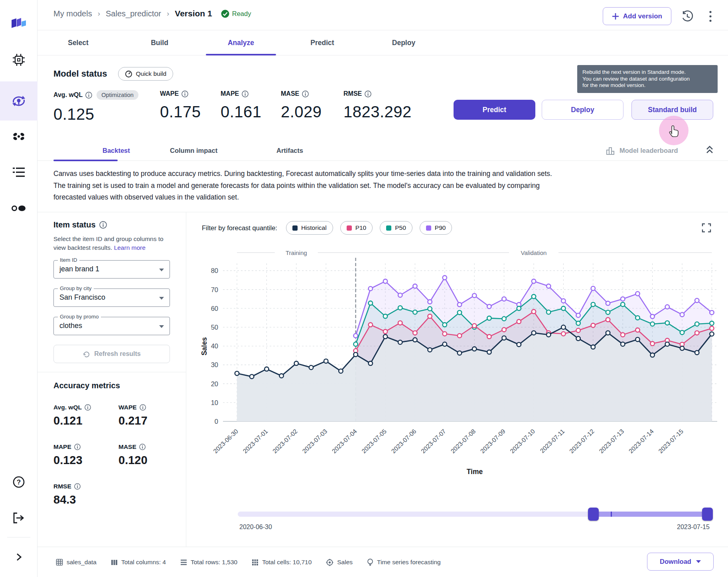 The width and height of the screenshot is (728, 577). What do you see at coordinates (290, 151) in the screenshot?
I see `subtab-artifacts: Artifacts` at bounding box center [290, 151].